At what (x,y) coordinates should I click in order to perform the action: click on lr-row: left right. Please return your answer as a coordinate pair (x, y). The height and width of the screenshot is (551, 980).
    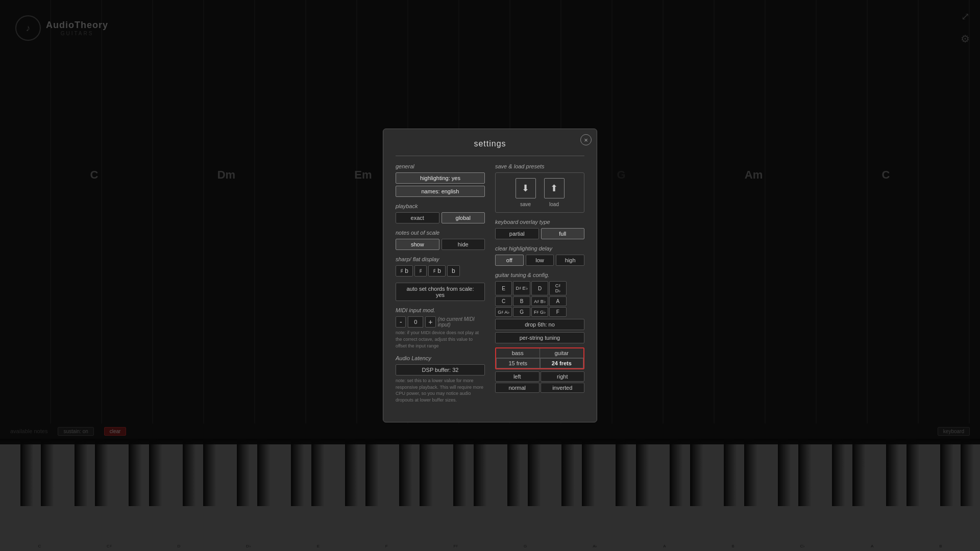
    Looking at the image, I should click on (540, 377).